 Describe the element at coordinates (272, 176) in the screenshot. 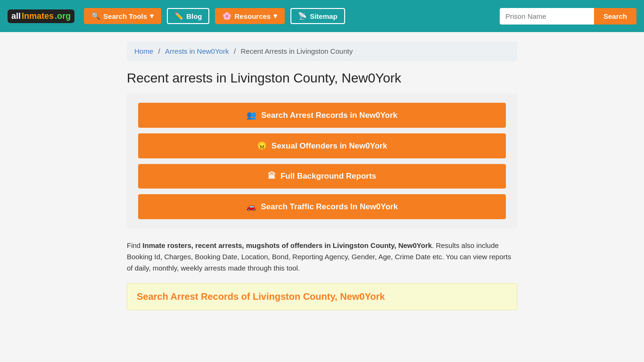

I see `background-icon` at that location.